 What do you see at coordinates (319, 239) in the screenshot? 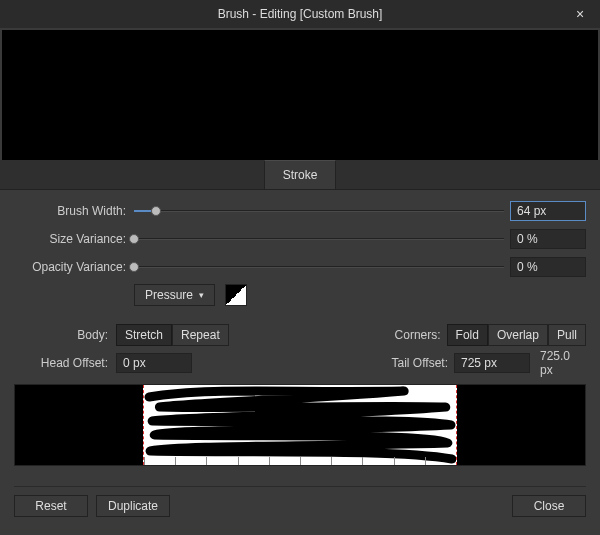
I see `size-variance-slider` at bounding box center [319, 239].